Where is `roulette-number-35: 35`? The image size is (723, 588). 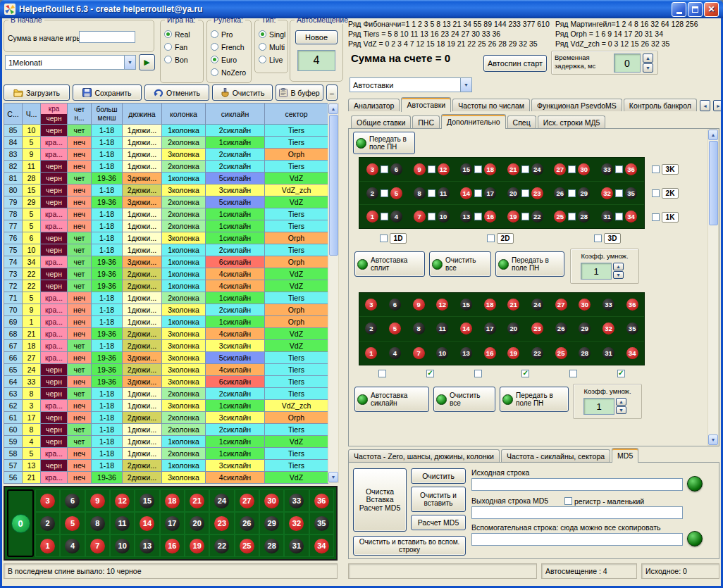
roulette-number-35: 35 is located at coordinates (321, 524).